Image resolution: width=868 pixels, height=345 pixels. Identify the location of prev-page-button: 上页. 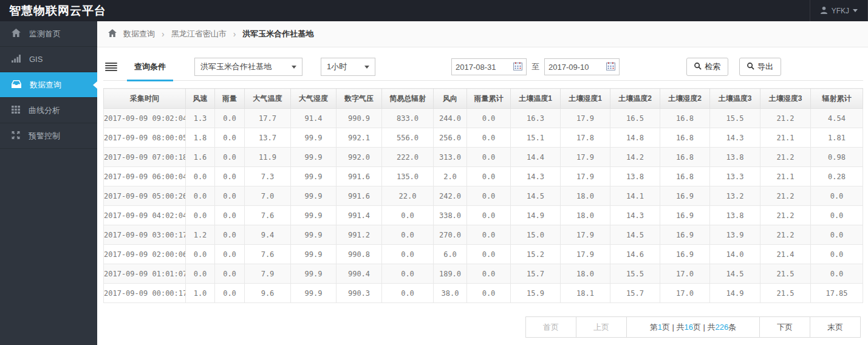
(601, 327).